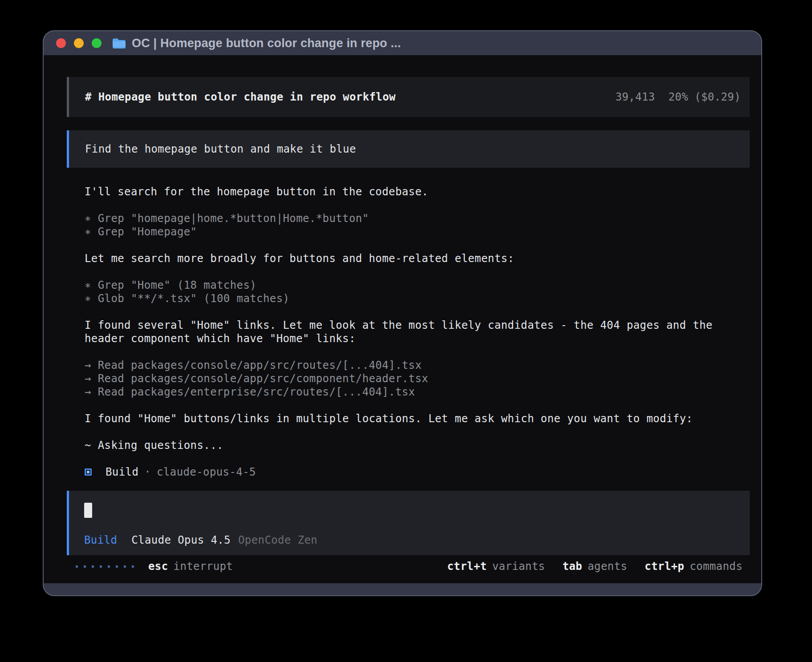  Describe the element at coordinates (412, 445) in the screenshot. I see `transcript-line: ~ Asking questions...` at that location.